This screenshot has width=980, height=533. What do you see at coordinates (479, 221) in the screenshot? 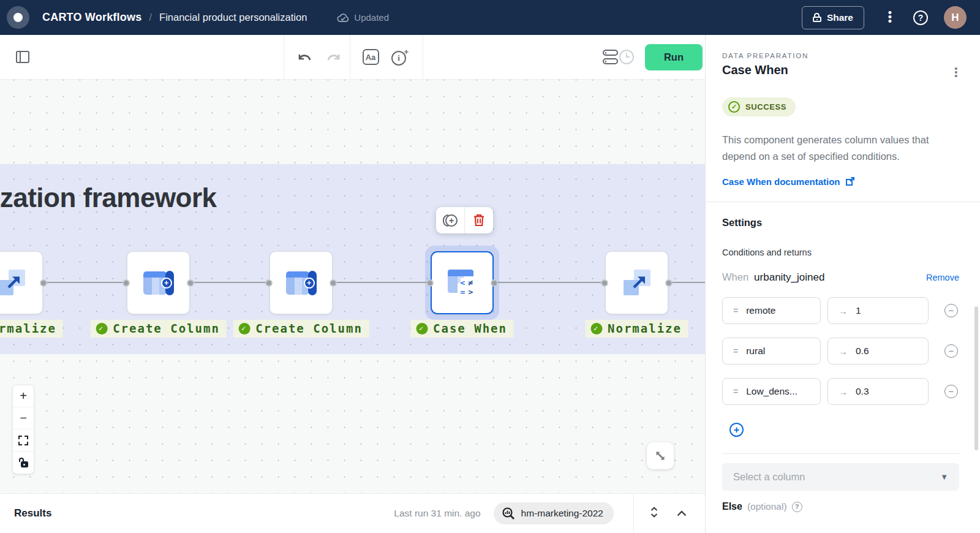
I see `delete-node-button` at bounding box center [479, 221].